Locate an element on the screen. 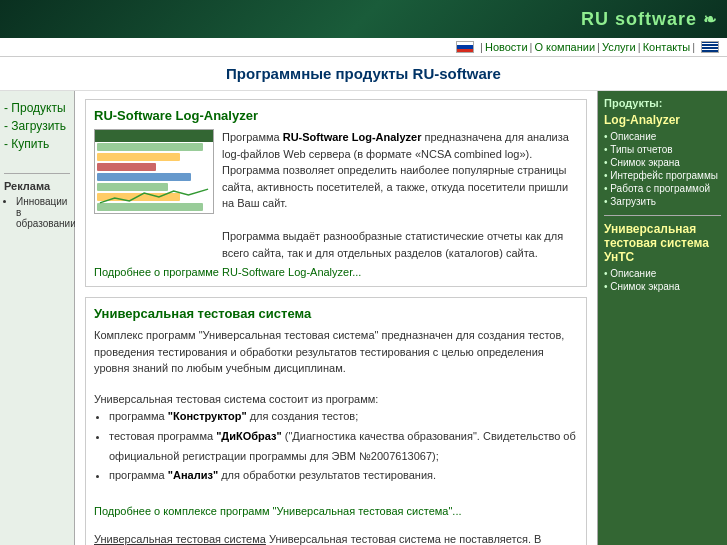 This screenshot has height=545, width=727. left-sidebar: - Продукты - Загрузить - Купить Реклама … is located at coordinates (38, 318).